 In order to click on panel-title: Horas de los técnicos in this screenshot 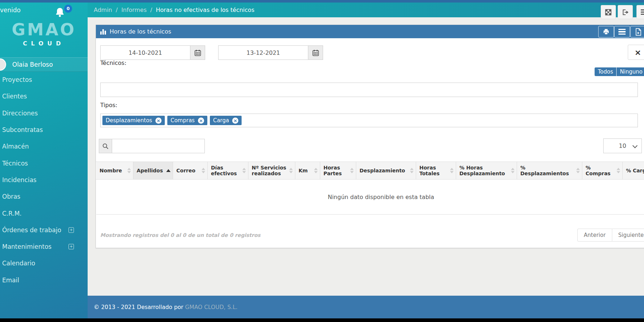, I will do `click(141, 32)`.